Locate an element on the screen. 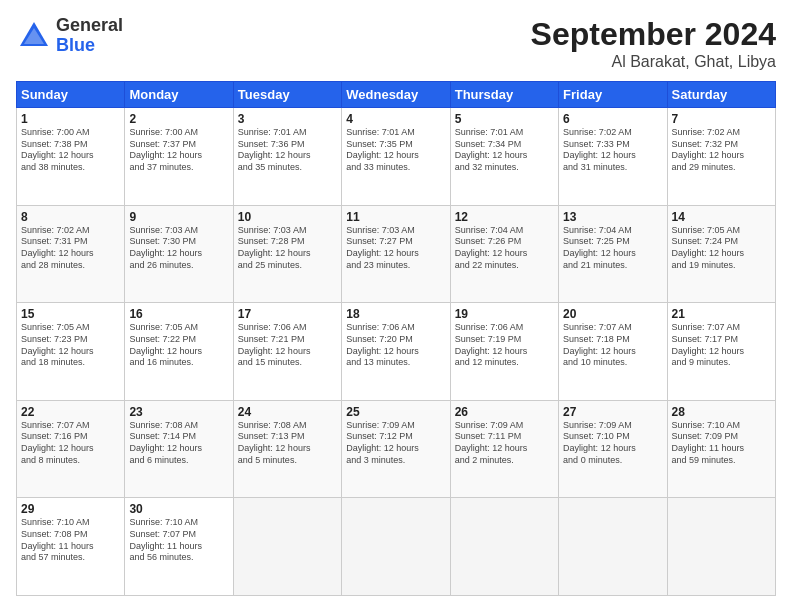  calendar-day-cell: 9Sunrise: 7:03 AM Sunset: 7:30 PM Daylig… is located at coordinates (179, 254).